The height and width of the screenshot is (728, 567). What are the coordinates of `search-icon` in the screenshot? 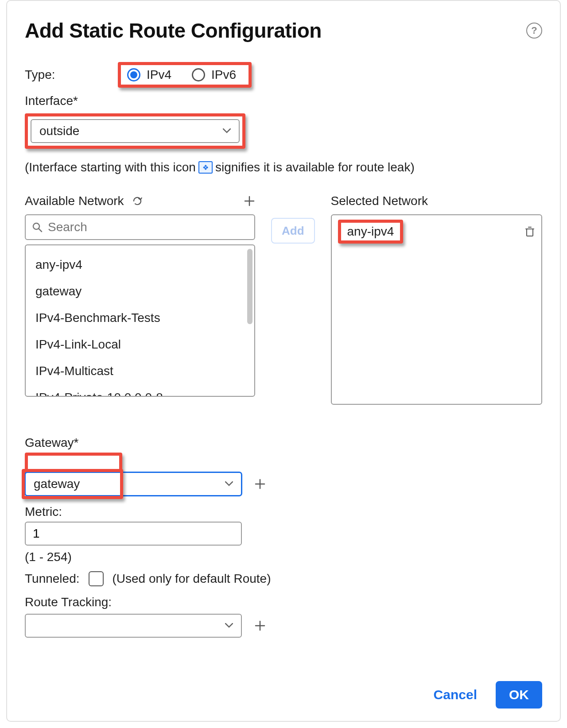 It's located at (37, 227).